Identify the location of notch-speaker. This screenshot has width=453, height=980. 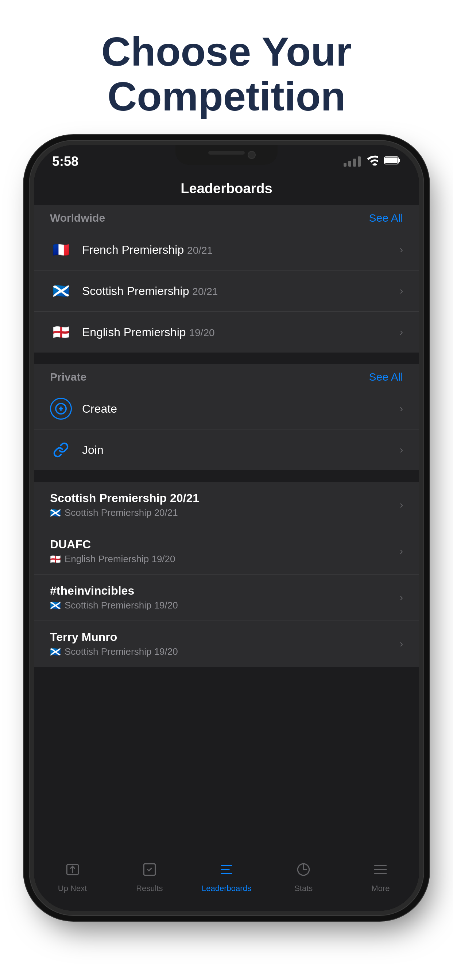
(226, 153).